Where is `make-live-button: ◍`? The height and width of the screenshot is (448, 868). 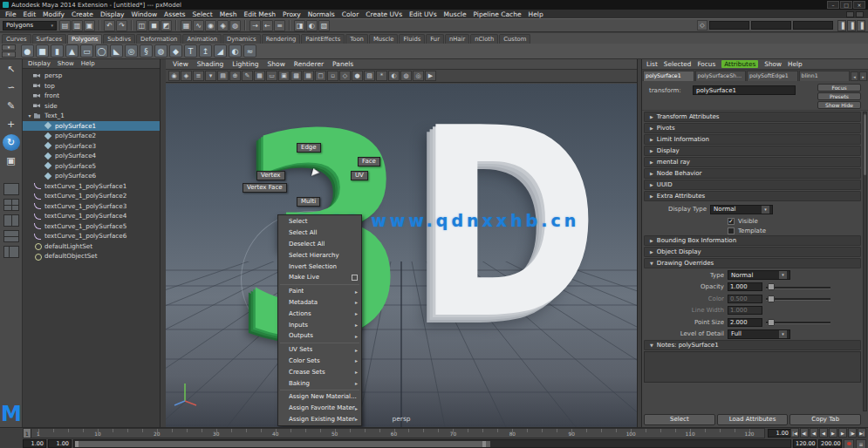 make-live-button: ◍ is located at coordinates (236, 26).